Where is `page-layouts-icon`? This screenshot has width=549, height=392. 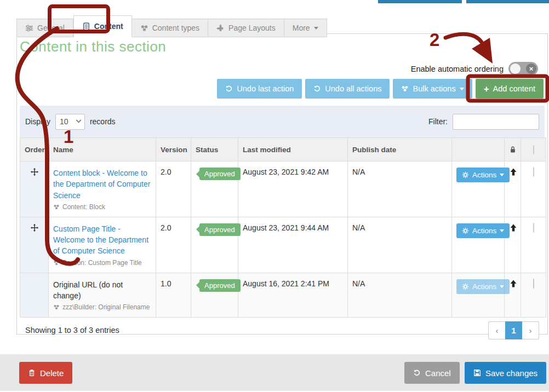
page-layouts-icon is located at coordinates (220, 28).